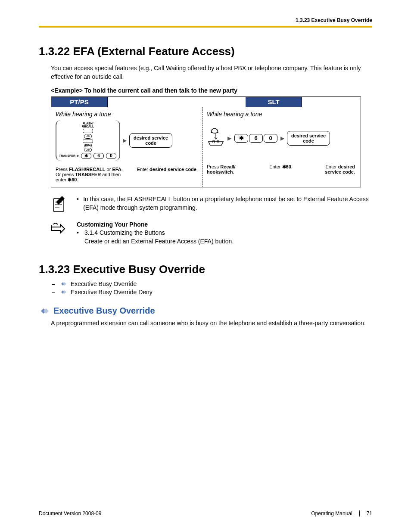  Describe the element at coordinates (86, 156) in the screenshot. I see `key-star-1: ✱` at that location.